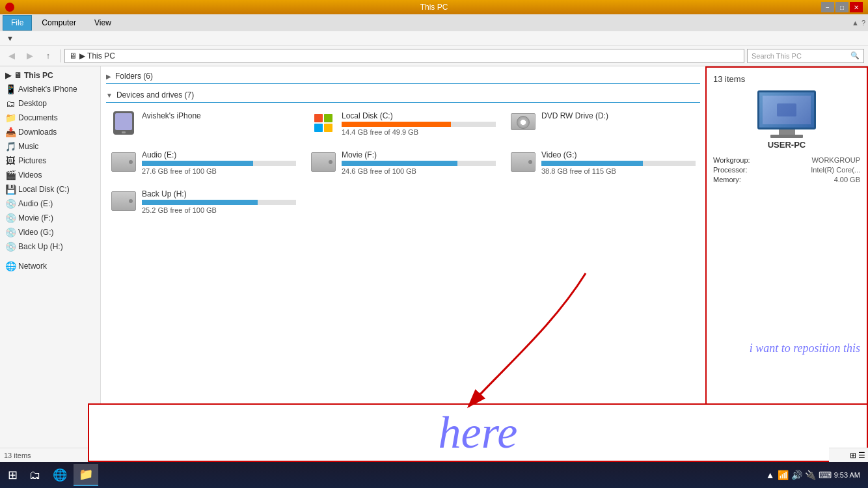 This screenshot has height=488, width=868. What do you see at coordinates (50, 266) in the screenshot?
I see `sidebar-item-network: 🌐 Network` at bounding box center [50, 266].